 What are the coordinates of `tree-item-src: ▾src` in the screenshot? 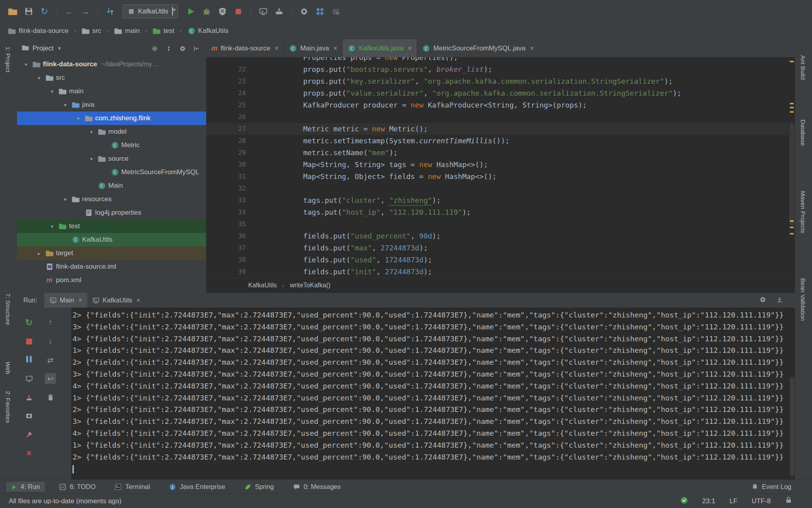 It's located at (112, 78).